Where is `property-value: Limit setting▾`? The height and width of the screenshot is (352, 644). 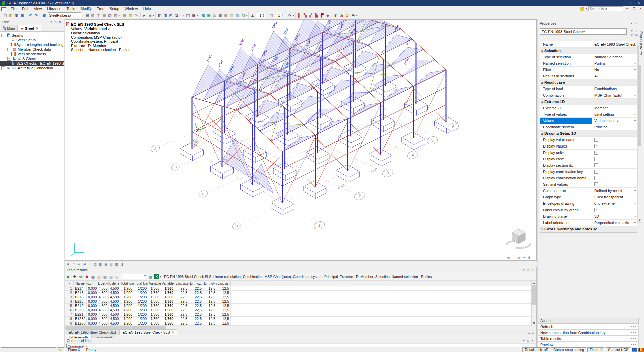 property-value: Limit setting▾ is located at coordinates (614, 114).